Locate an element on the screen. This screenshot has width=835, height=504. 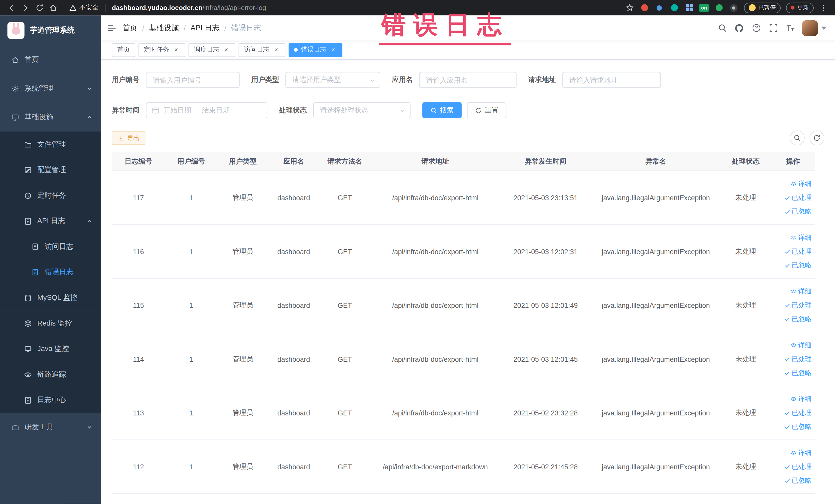
cell-exception: java.lang.IllegalArgumentException is located at coordinates (656, 359).